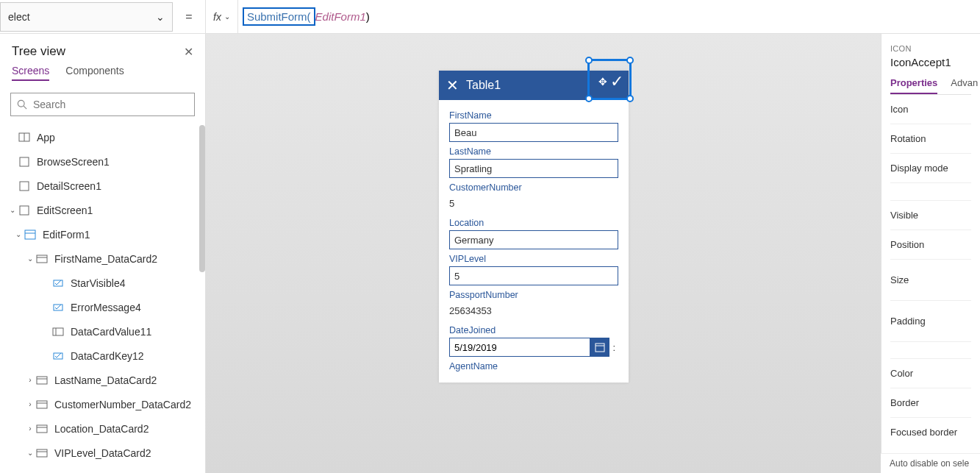  I want to click on prop-category: ICON, so click(931, 49).